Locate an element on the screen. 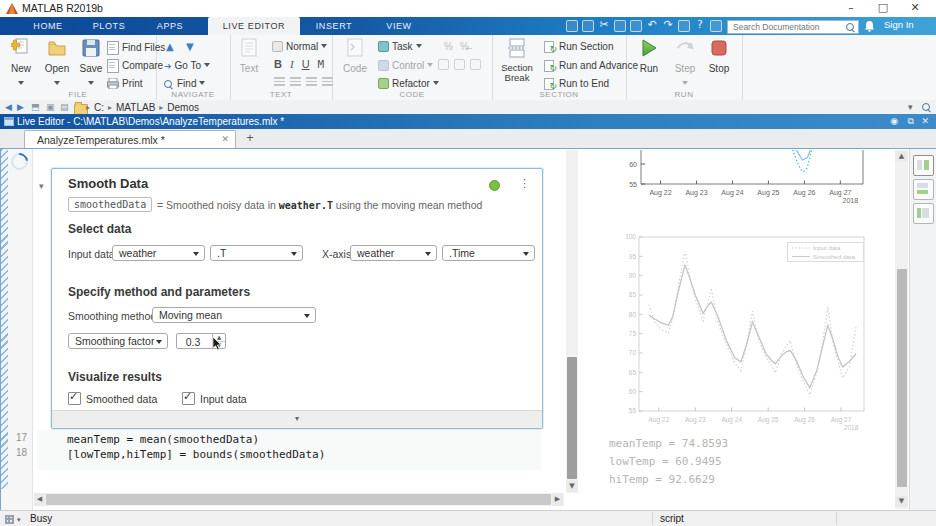 The width and height of the screenshot is (936, 526). uncomment-icon: %̶ is located at coordinates (464, 46).